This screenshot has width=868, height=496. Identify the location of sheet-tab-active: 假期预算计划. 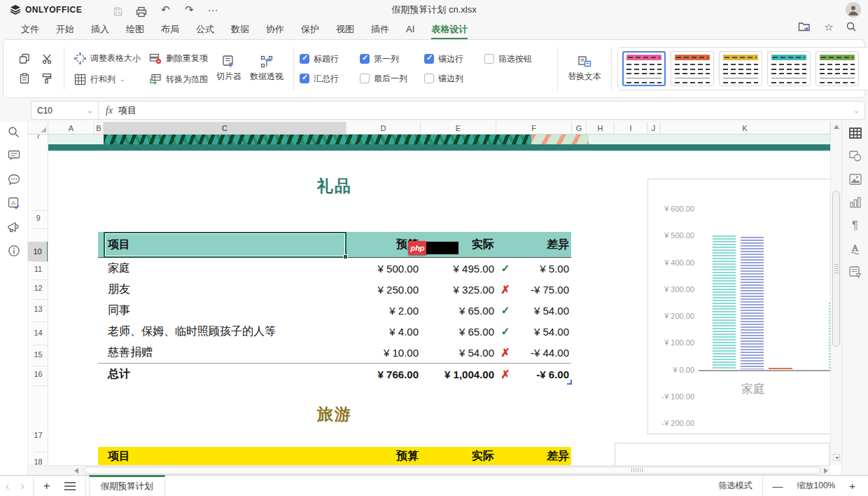
(127, 485).